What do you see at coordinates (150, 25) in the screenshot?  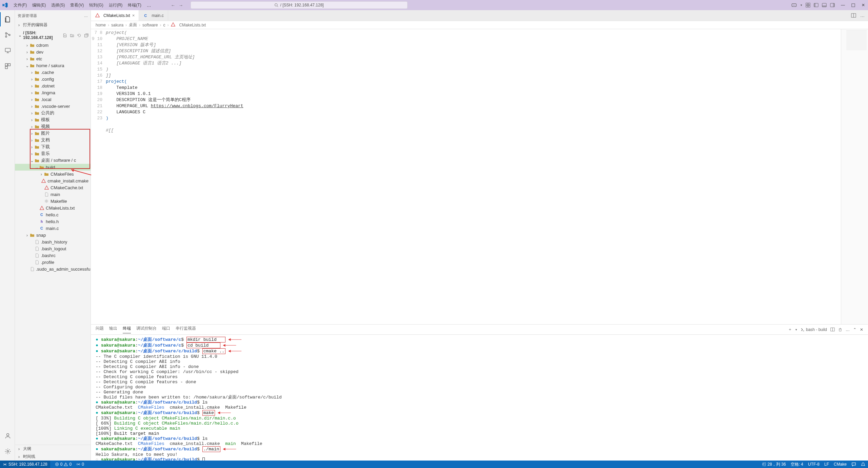 I see `breadcrumb-segment: software` at bounding box center [150, 25].